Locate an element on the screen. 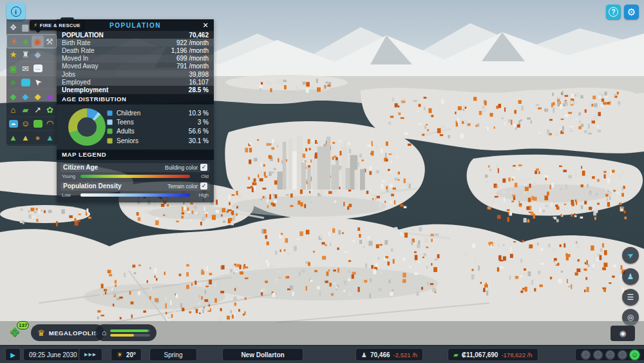 The image size is (644, 363). administration-building-button: ♜ is located at coordinates (26, 54).